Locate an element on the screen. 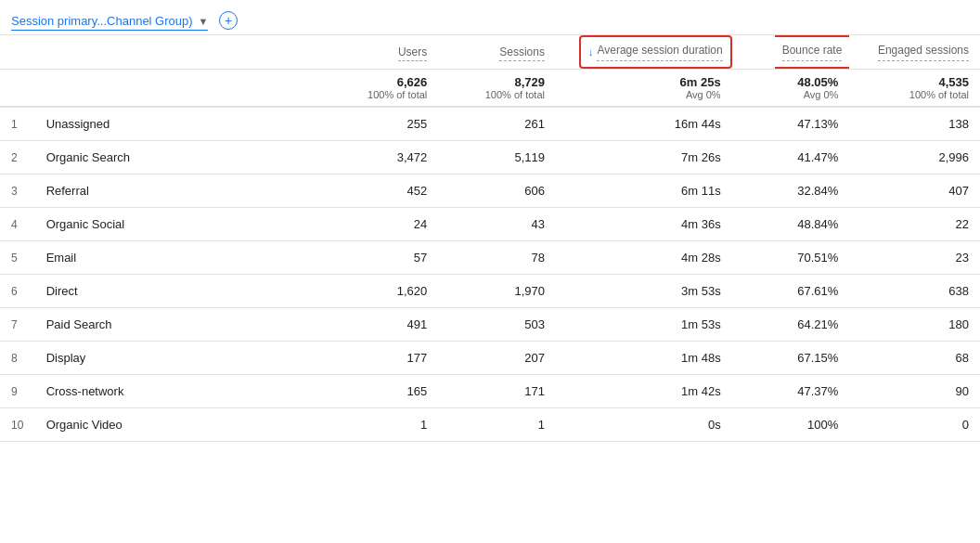  col-header-users: Users is located at coordinates (380, 52).